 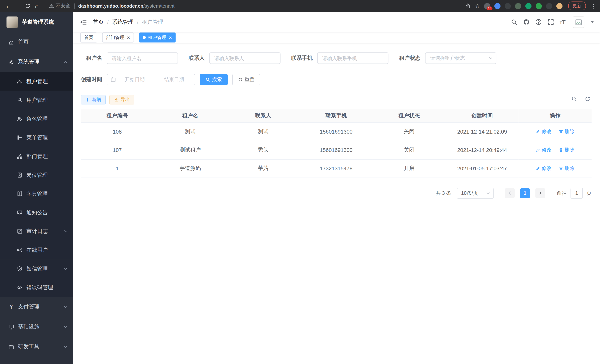 I want to click on cell-tenant-id: 107, so click(x=117, y=150).